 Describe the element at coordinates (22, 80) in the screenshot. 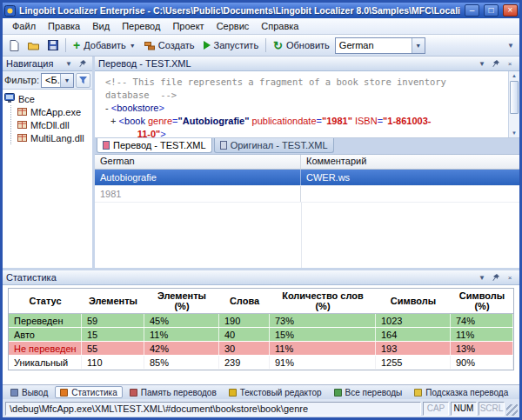

I see `filter-label: Фильтр:` at that location.